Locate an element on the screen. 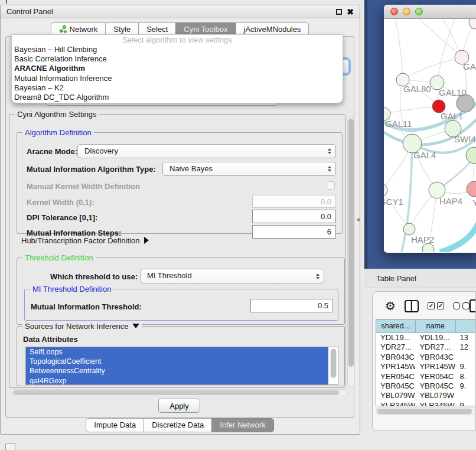 The height and width of the screenshot is (450, 476). tab-impute-data: Impute Data is located at coordinates (115, 425).